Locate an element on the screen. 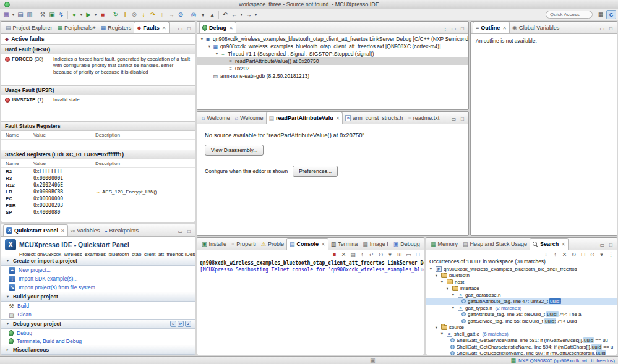 This screenshot has height=364, width=618. back-icon: ← is located at coordinates (234, 15).